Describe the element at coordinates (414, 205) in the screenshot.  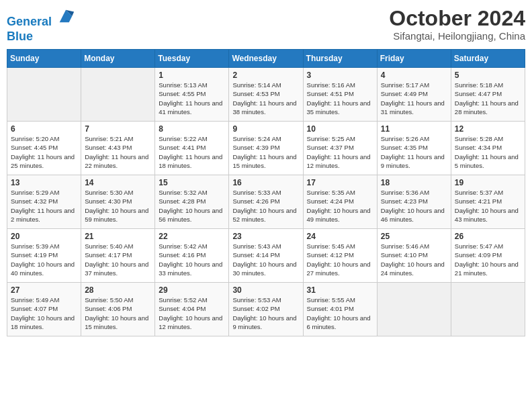
I see `day-info: Sunrise: 5:36 AMSunset: 4:23 PMDaylight:…` at that location.